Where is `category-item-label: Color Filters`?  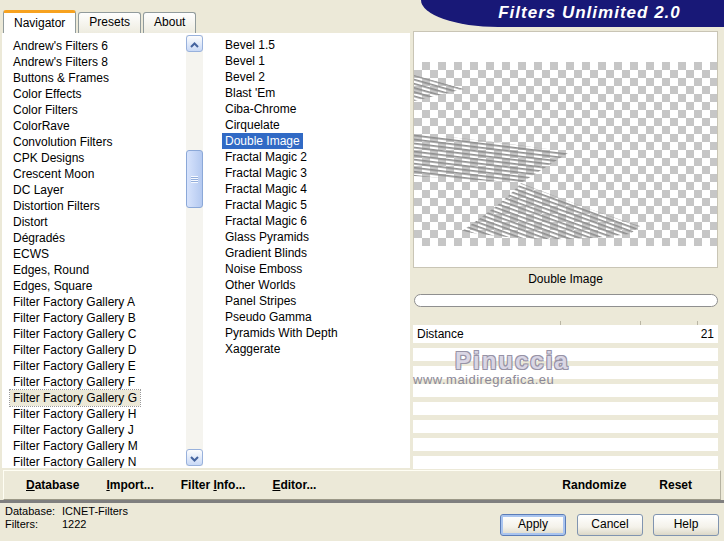
category-item-label: Color Filters is located at coordinates (46, 110).